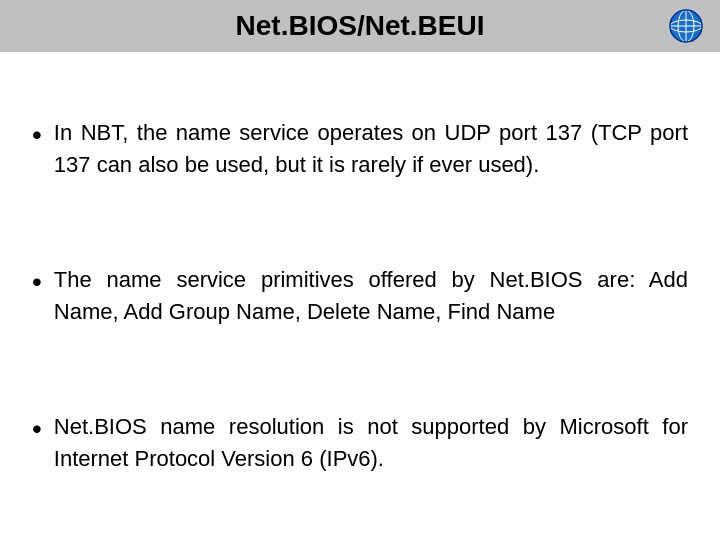  I want to click on slide-title: Net.BIOS/Net.BEUI, so click(360, 26).